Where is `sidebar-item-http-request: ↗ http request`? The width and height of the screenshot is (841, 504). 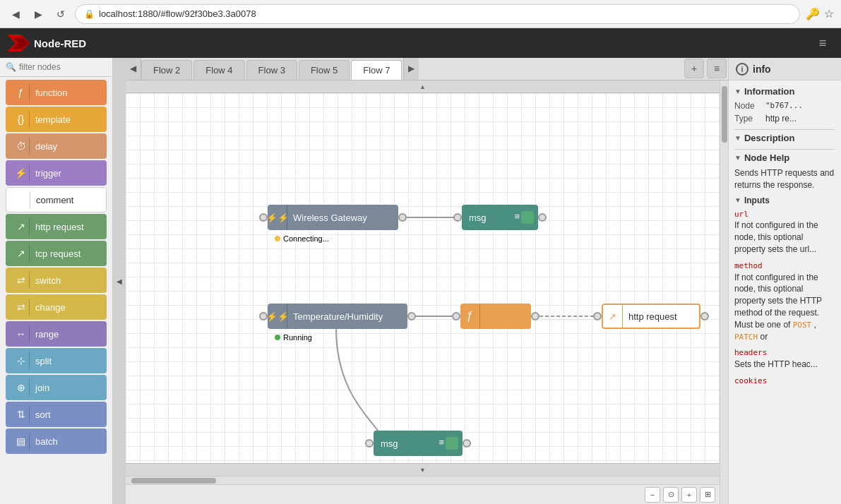 sidebar-item-http-request: ↗ http request is located at coordinates (56, 227).